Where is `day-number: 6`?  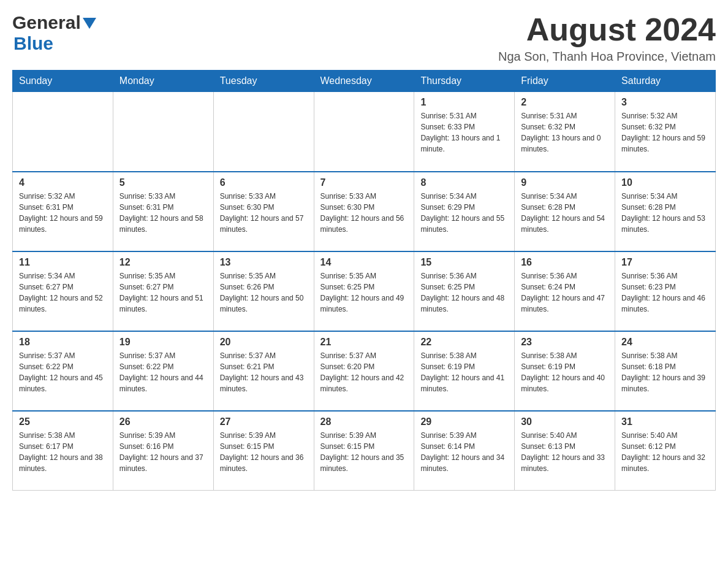
day-number: 6 is located at coordinates (264, 183).